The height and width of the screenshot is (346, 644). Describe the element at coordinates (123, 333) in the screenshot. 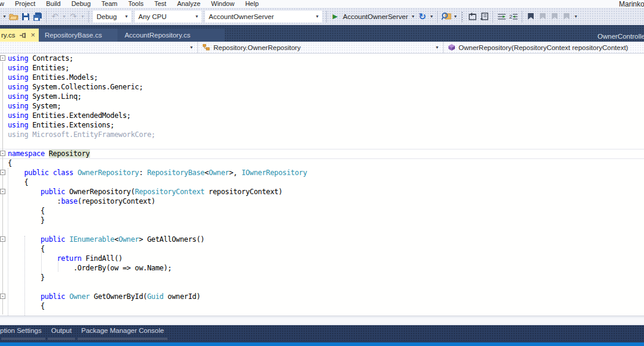

I see `panel-tab-package-manager-console: Package Manager Console` at that location.